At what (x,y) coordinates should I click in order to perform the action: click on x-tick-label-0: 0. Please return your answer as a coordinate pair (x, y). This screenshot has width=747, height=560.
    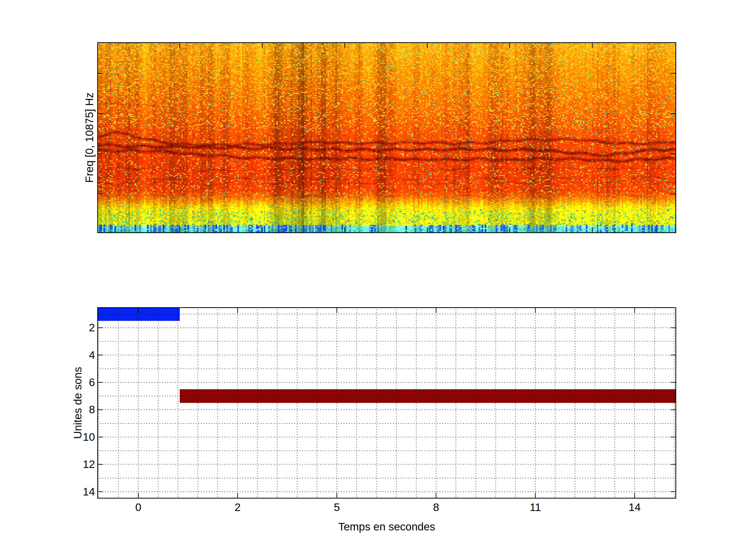
    Looking at the image, I should click on (138, 507).